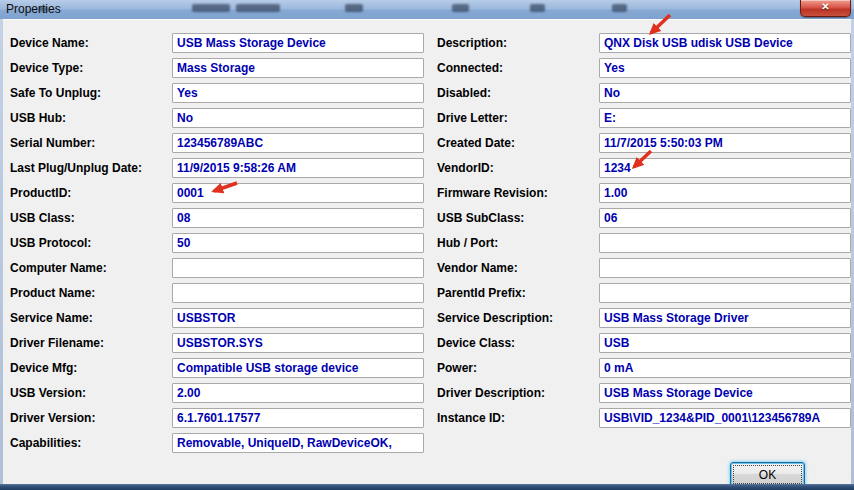  I want to click on field-value-box: E:, so click(725, 118).